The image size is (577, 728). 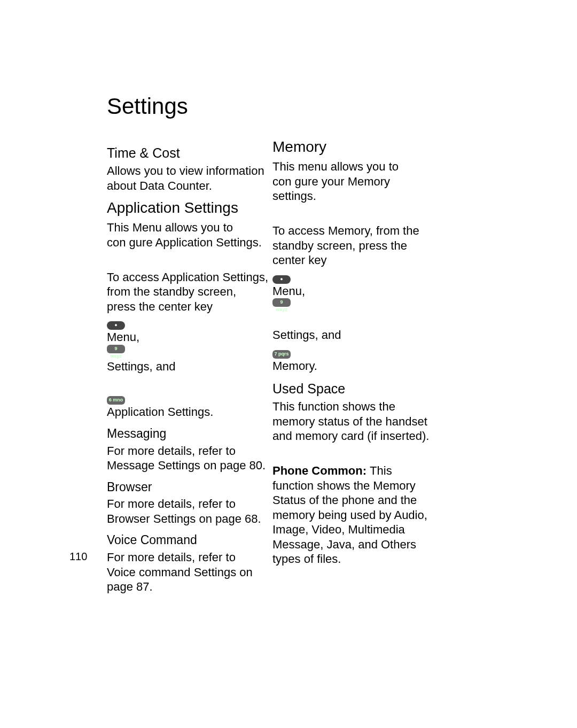 I want to click on body-memory-2: To access Memory, from the standby scree…, so click(x=355, y=291).